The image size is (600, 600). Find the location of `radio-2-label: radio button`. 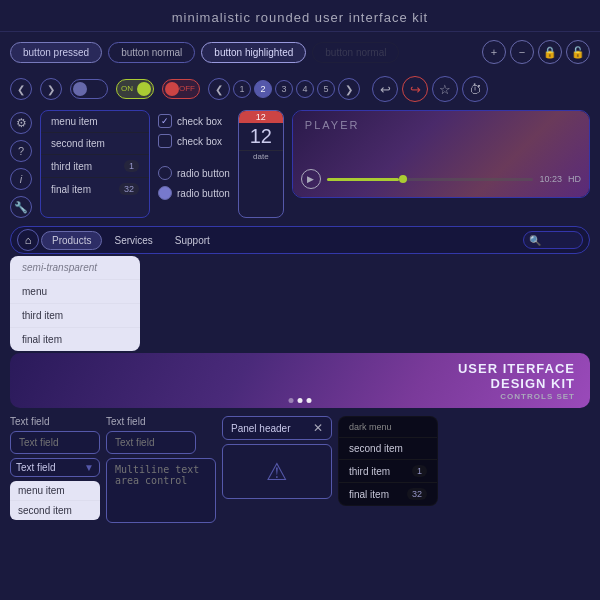

radio-2-label: radio button is located at coordinates (204, 194).